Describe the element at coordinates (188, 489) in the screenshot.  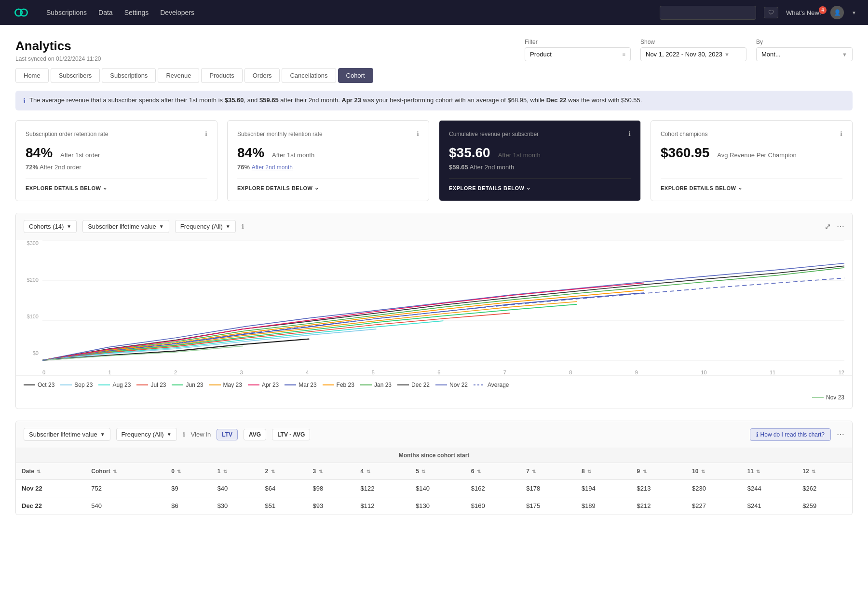
I see `cell-m0-0: $9` at that location.